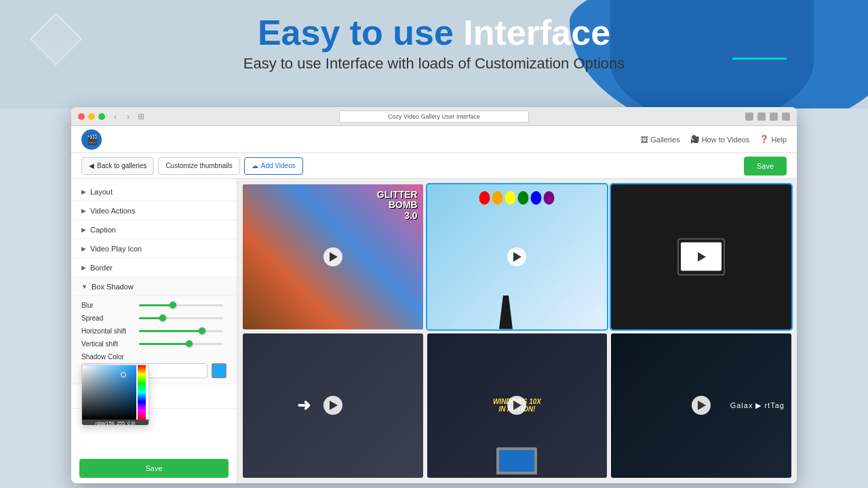  Describe the element at coordinates (92, 165) in the screenshot. I see `back-icon: ◀` at that location.